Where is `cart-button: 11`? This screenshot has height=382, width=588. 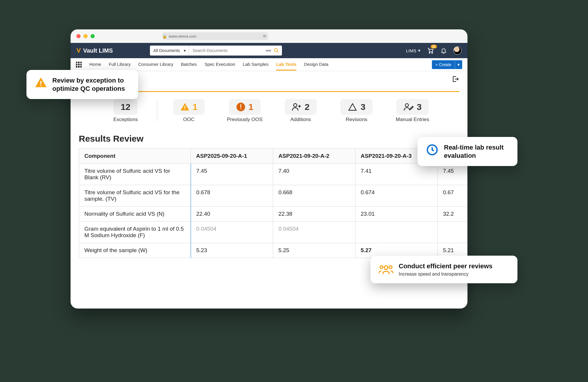 cart-button: 11 is located at coordinates (430, 51).